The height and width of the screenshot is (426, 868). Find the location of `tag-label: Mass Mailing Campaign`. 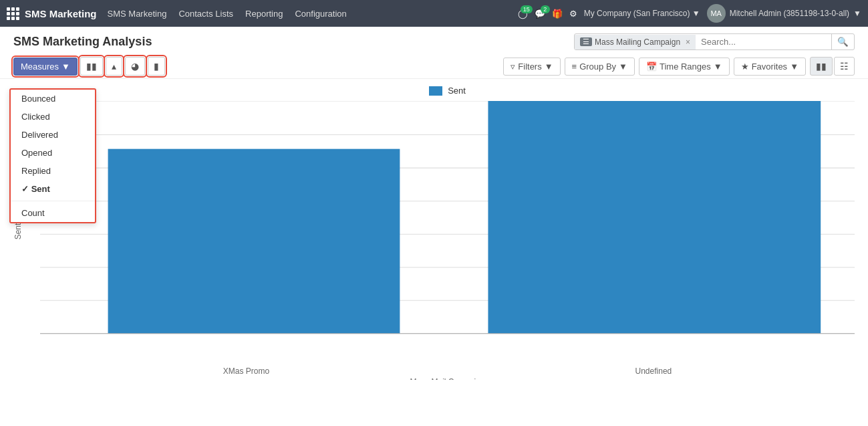

tag-label: Mass Mailing Campaign is located at coordinates (637, 42).